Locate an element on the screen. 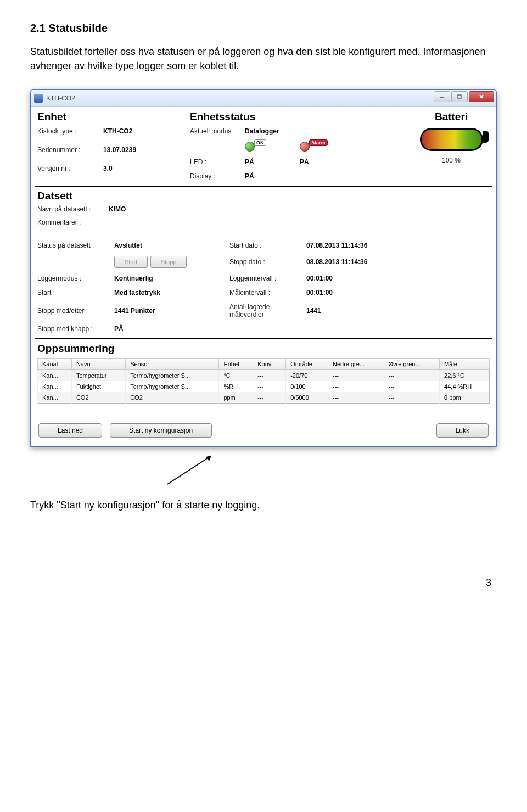 The width and height of the screenshot is (527, 812). battery-title: Batteri is located at coordinates (451, 117).